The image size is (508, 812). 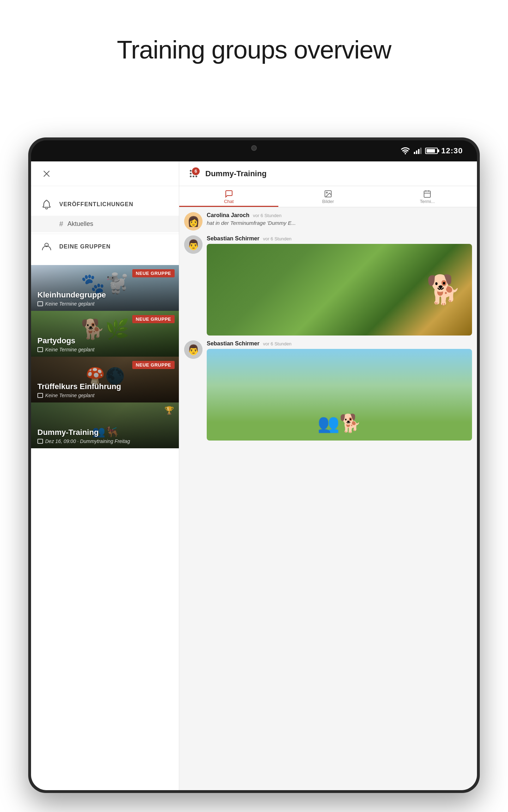 I want to click on image-icon, so click(x=328, y=194).